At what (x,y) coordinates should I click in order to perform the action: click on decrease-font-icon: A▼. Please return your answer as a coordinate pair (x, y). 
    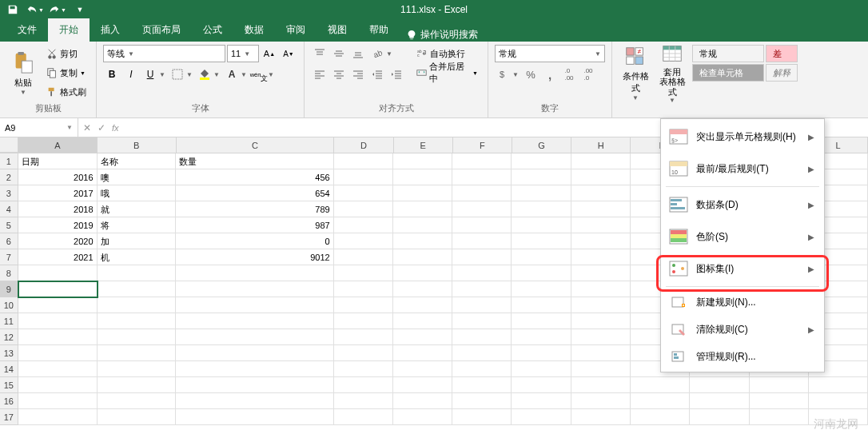
    Looking at the image, I should click on (289, 54).